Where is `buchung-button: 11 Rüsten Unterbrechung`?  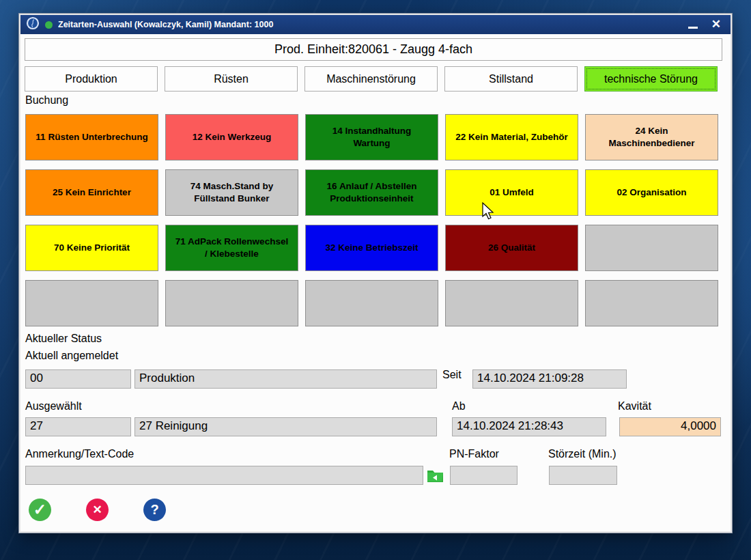 buchung-button: 11 Rüsten Unterbrechung is located at coordinates (91, 137).